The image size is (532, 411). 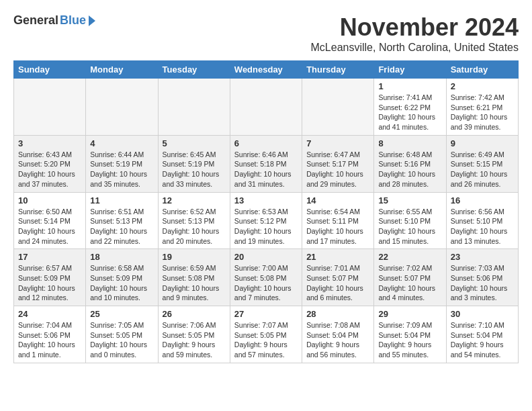 I want to click on week-row-3: 10Sunrise: 6:50 AM Sunset: 5:14 PM Dayli…, so click(x=266, y=220).